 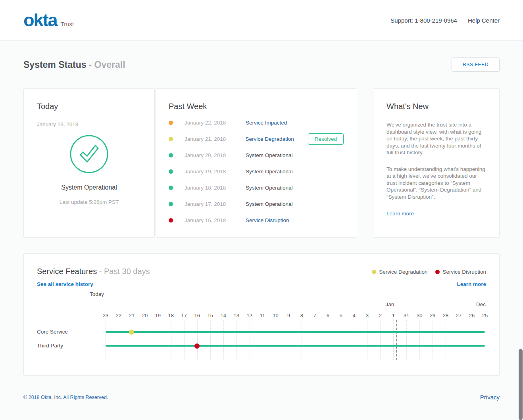 What do you see at coordinates (341, 316) in the screenshot?
I see `chart-day-tick: 5` at bounding box center [341, 316].